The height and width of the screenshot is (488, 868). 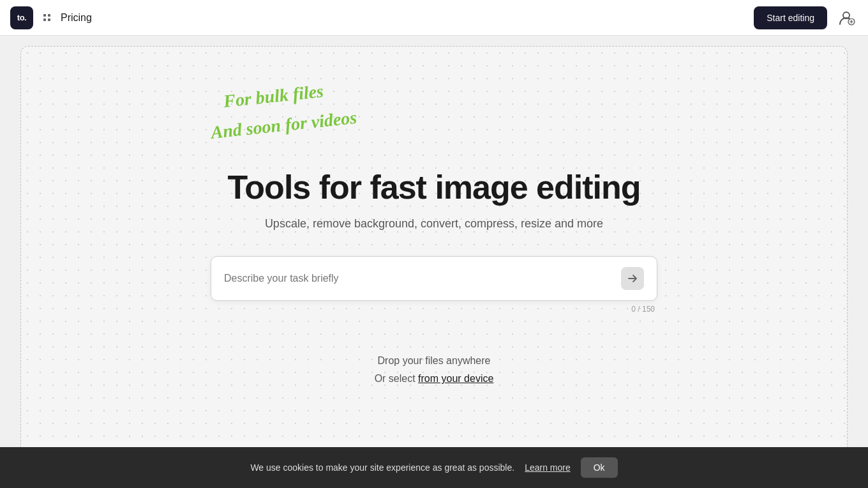 What do you see at coordinates (632, 278) in the screenshot?
I see `task-submit-button` at bounding box center [632, 278].